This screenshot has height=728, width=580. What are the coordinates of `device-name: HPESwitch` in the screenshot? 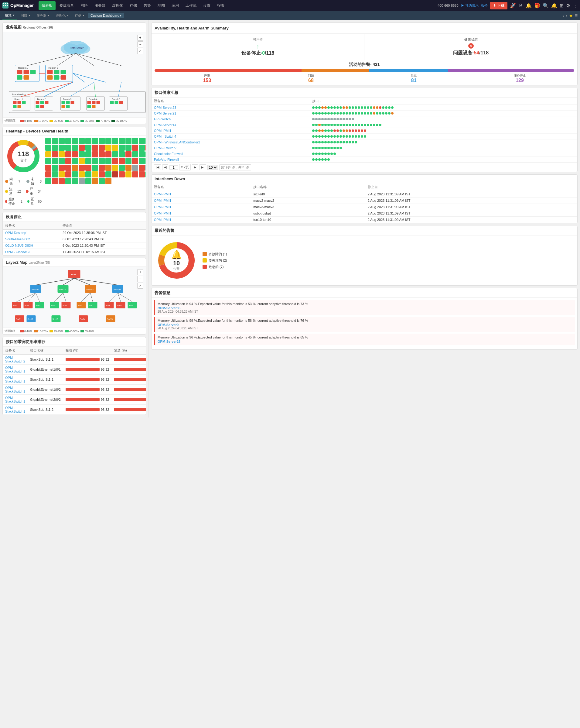 It's located at (231, 120).